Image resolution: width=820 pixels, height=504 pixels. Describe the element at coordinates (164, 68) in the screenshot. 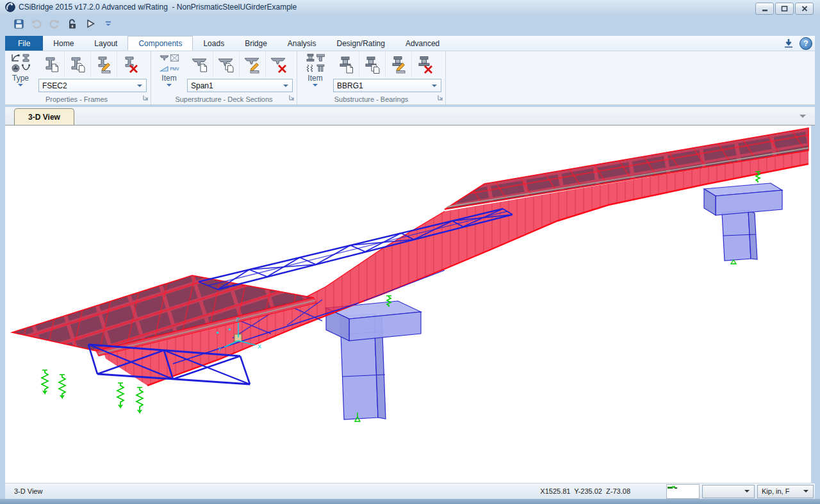

I see `ramp-icon` at that location.